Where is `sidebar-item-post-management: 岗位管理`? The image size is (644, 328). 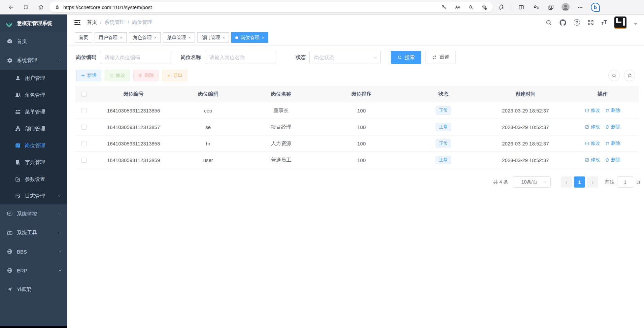 sidebar-item-post-management: 岗位管理 is located at coordinates (34, 145).